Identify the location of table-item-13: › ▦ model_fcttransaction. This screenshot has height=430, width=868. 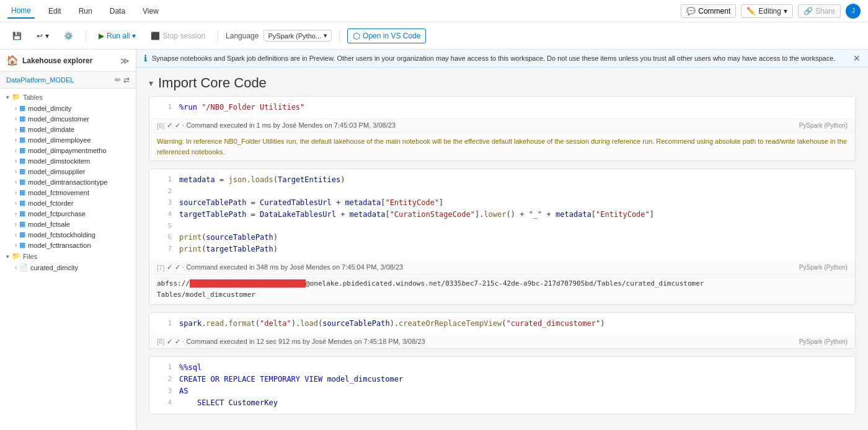
(68, 245).